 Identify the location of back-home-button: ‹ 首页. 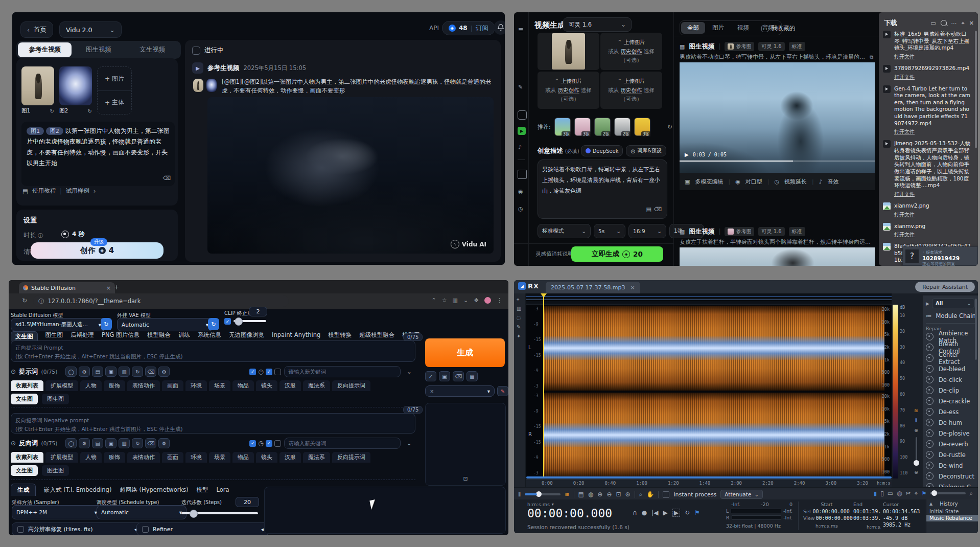
(37, 30).